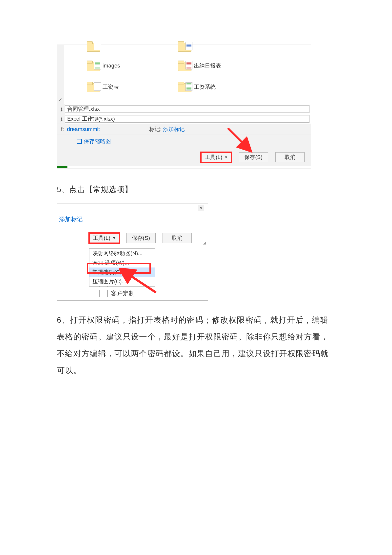 Image resolution: width=392 pixels, height=555 pixels. What do you see at coordinates (201, 208) in the screenshot?
I see `chevron-down-icon: ∨` at bounding box center [201, 208].